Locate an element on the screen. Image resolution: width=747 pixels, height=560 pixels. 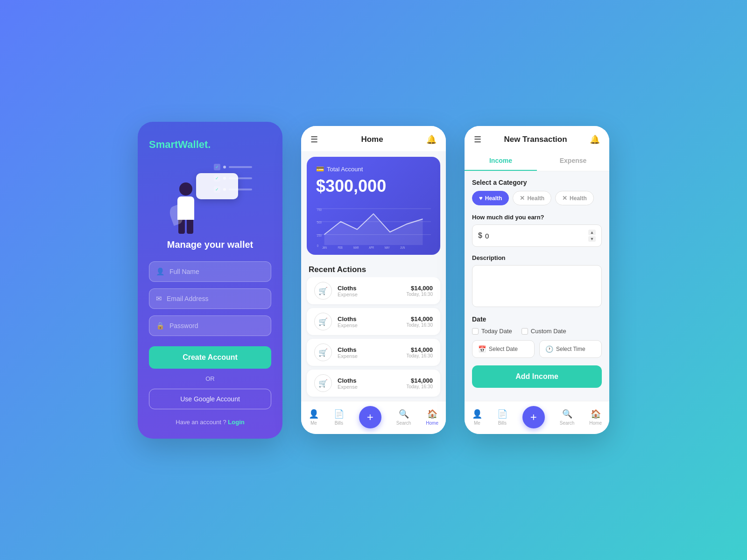
tab-income: Income is located at coordinates (500, 161).